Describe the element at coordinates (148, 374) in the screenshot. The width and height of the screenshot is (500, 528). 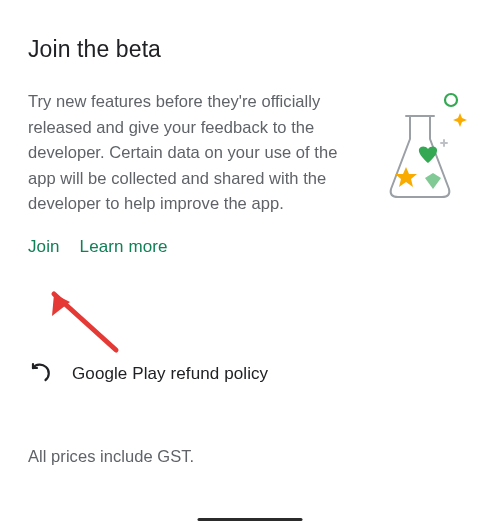
I see `refund-policy-row: Google Play refund policy` at that location.